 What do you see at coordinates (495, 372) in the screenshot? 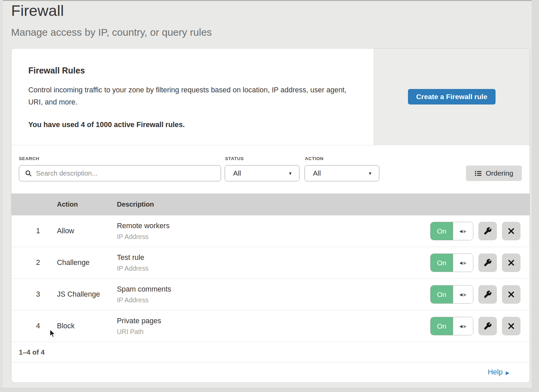
I see `help-link-label: Help` at bounding box center [495, 372].